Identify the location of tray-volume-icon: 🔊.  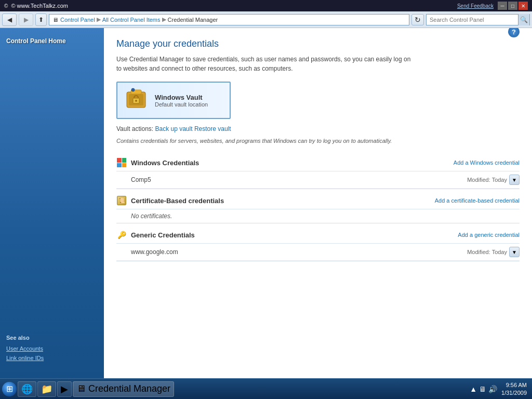
(493, 389).